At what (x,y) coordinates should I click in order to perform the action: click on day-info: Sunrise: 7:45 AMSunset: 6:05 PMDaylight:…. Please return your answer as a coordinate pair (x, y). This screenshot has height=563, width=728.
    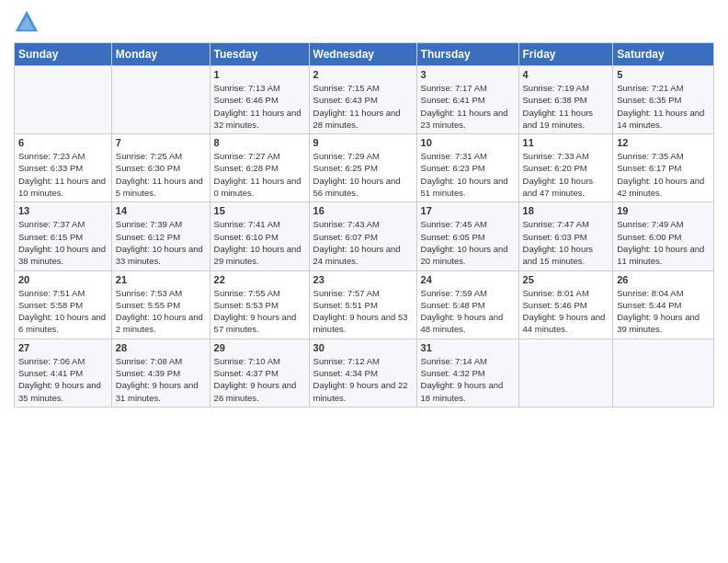
    Looking at the image, I should click on (468, 243).